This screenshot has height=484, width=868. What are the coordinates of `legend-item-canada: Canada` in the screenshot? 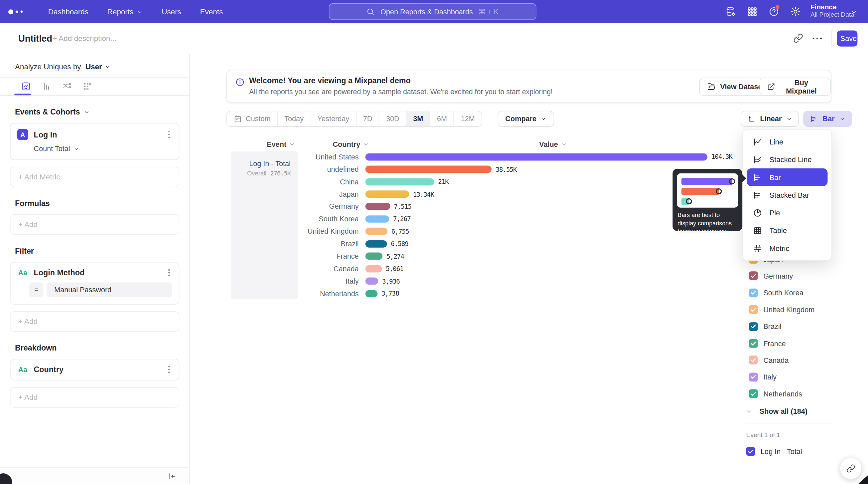 It's located at (769, 360).